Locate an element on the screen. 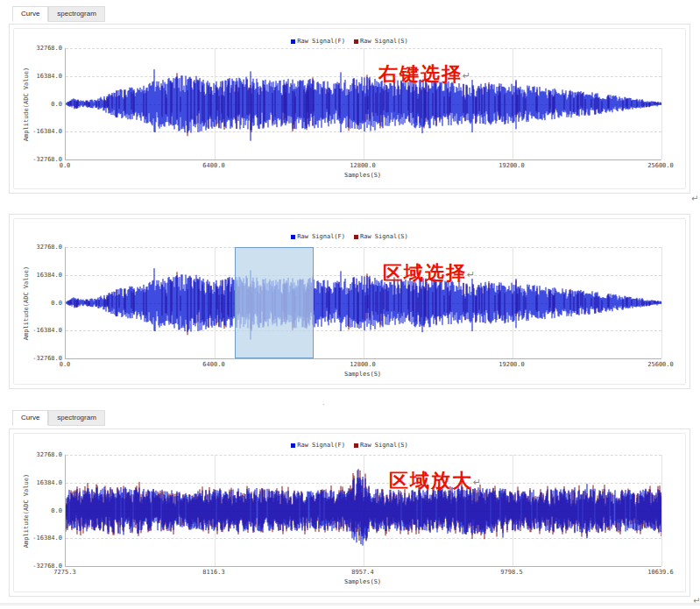  tab-bar-top: Curve spectrogram is located at coordinates (59, 14).